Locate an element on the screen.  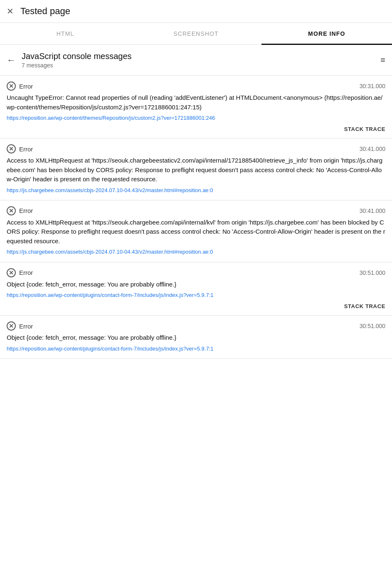
message-url: https://reposition.ae/wp-content/themes/… is located at coordinates (196, 118).